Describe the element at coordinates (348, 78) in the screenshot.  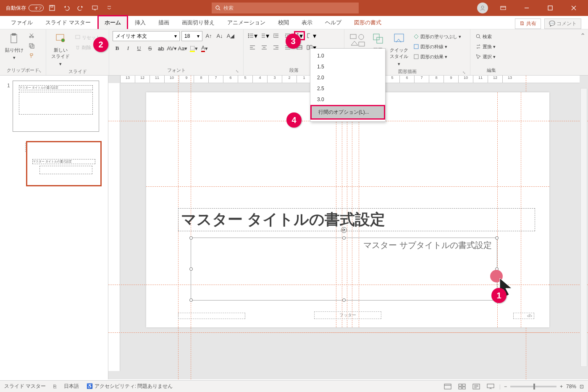
I see `line-spacing-2: 2.0` at that location.